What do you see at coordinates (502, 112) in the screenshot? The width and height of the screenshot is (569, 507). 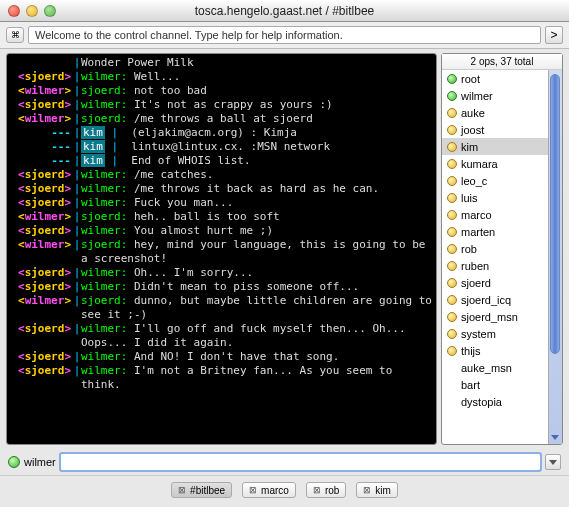 I see `user-item: auke` at bounding box center [502, 112].